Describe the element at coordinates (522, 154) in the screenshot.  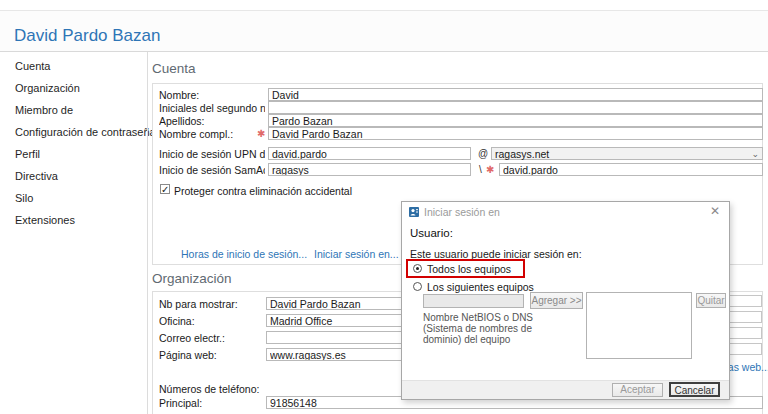
I see `upn-domain-value: ragasys.net` at that location.